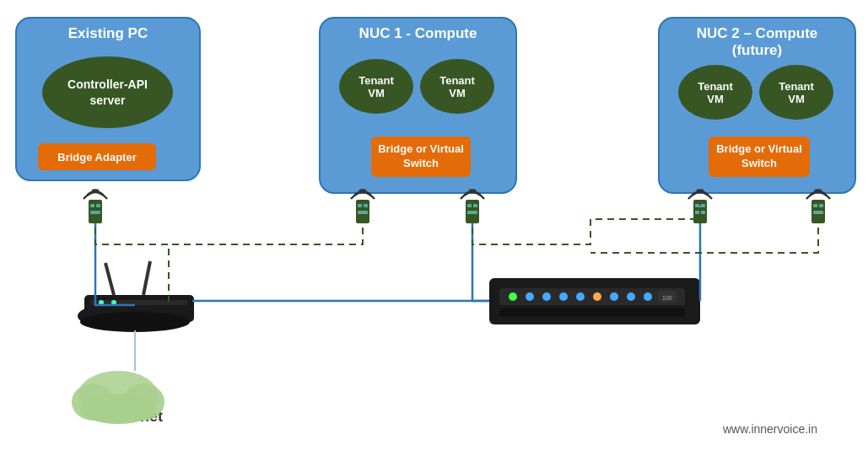 This screenshot has width=868, height=461. I want to click on bridge-adapter-button: Bridge Adapter, so click(97, 157).